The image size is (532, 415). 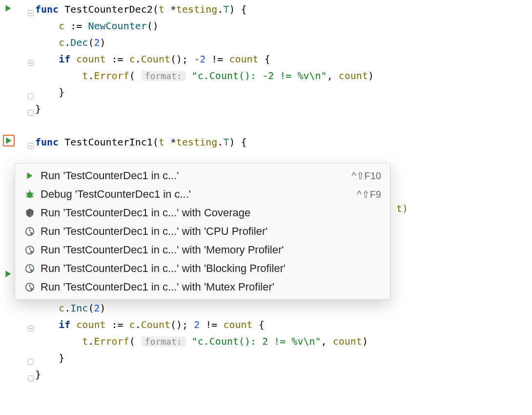 I want to click on run-icon, so click(x=30, y=176).